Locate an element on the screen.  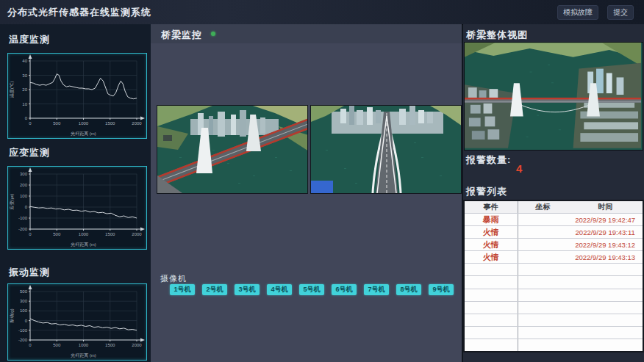
svg-text: 1500 is located at coordinates (110, 345).